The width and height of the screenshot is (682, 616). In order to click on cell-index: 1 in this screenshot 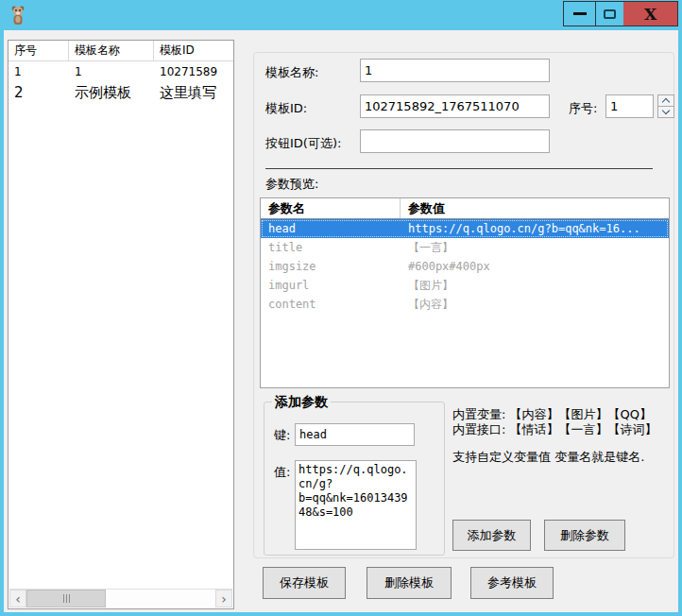, I will do `click(39, 72)`.